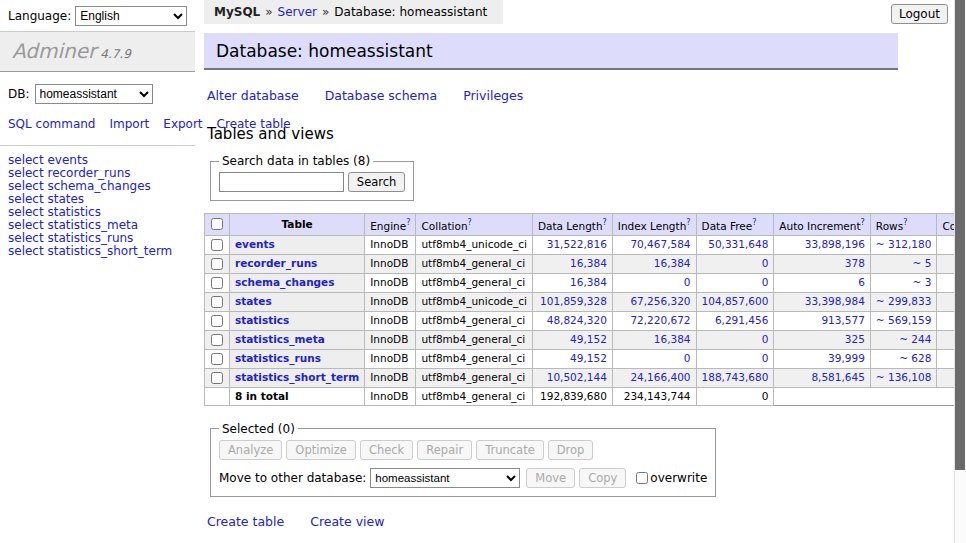  Describe the element at coordinates (654, 378) in the screenshot. I see `cell-index-length: 24,166,400` at that location.